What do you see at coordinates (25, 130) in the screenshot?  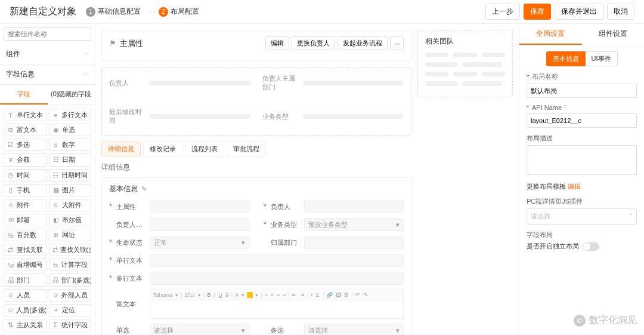 I see `field-item: ⧉富文本` at bounding box center [25, 130].